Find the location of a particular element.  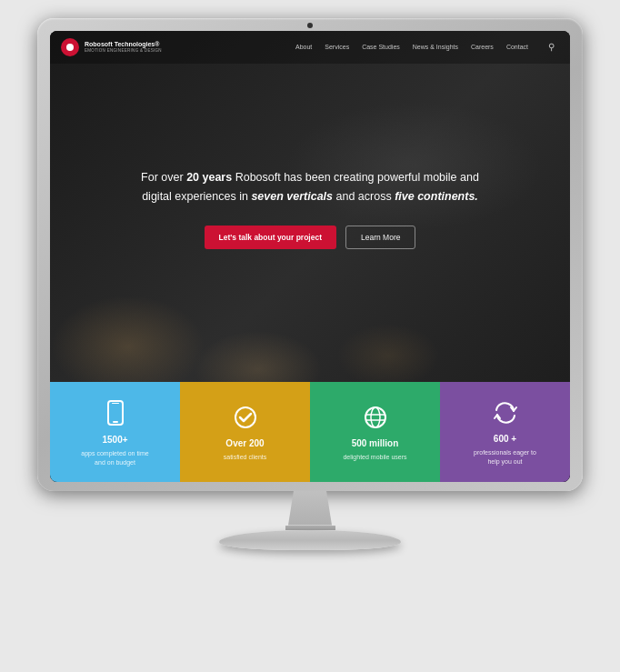

check-icon is located at coordinates (245, 419).